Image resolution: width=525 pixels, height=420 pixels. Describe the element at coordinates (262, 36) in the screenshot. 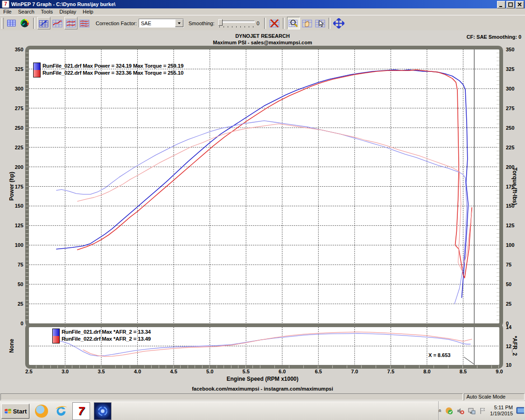

I see `dyno-header-line1: DYNOJET RESEARCH` at that location.